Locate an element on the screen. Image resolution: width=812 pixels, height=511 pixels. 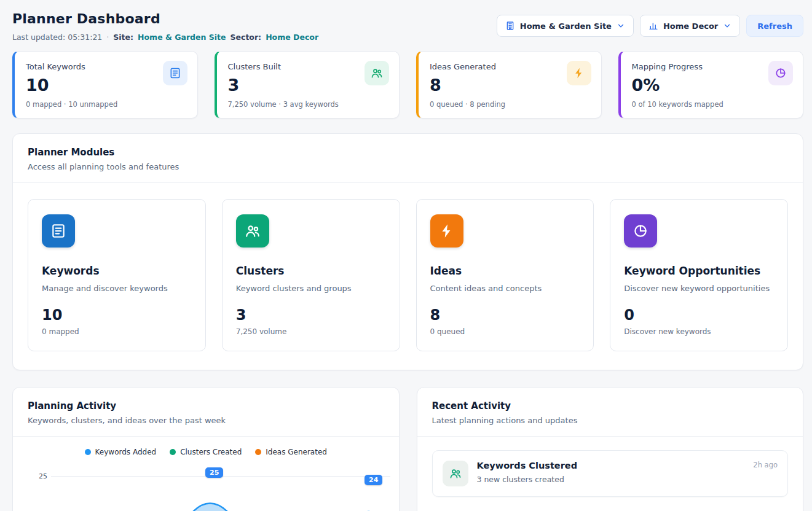
legend-label: Keywords Added is located at coordinates (126, 452).